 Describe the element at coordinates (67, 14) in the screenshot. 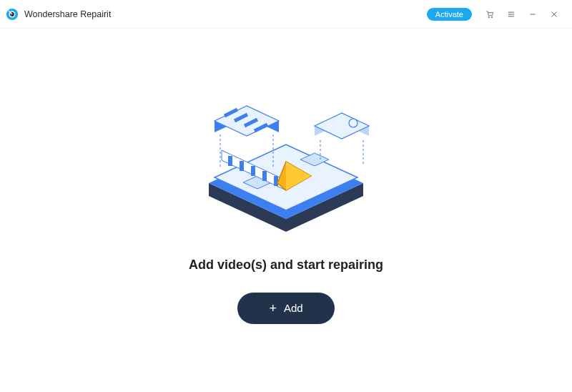

I see `app-title: Wondershare Repairit` at that location.